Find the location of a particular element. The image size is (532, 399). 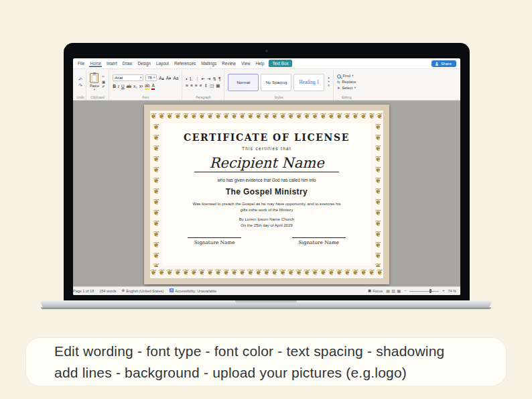

shading-button: ◫ is located at coordinates (212, 86).